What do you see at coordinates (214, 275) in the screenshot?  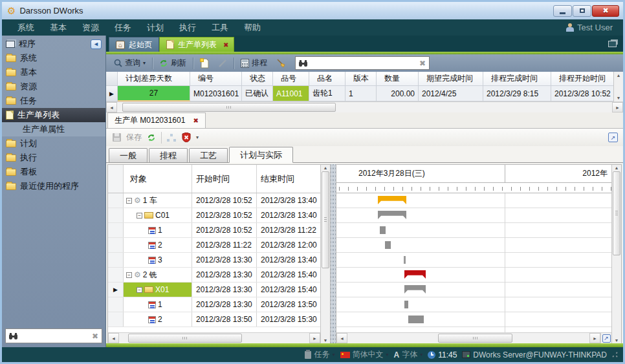 I see `tree-row-machine-2: −⚙2 铣 2012/3/28 13:30 2012/3/28 15:40` at bounding box center [214, 275].